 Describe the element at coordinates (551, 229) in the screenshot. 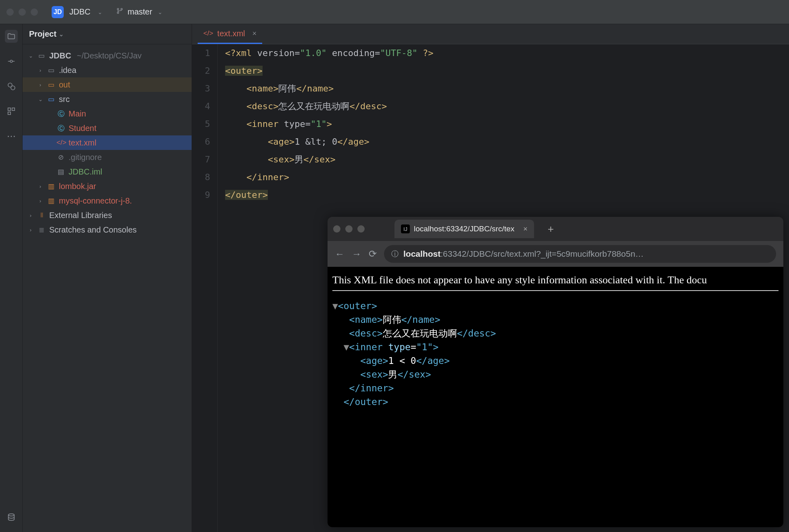

I see `new-tab-button: +` at that location.